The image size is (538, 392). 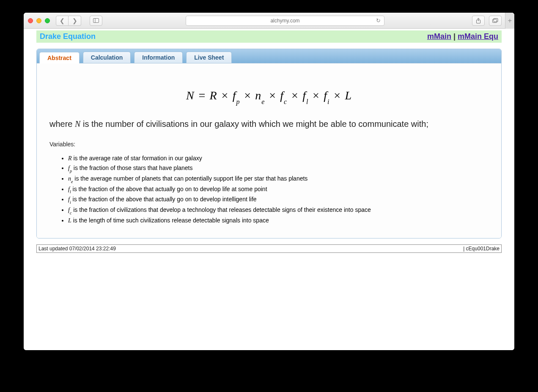 I want to click on tabs-button, so click(x=495, y=21).